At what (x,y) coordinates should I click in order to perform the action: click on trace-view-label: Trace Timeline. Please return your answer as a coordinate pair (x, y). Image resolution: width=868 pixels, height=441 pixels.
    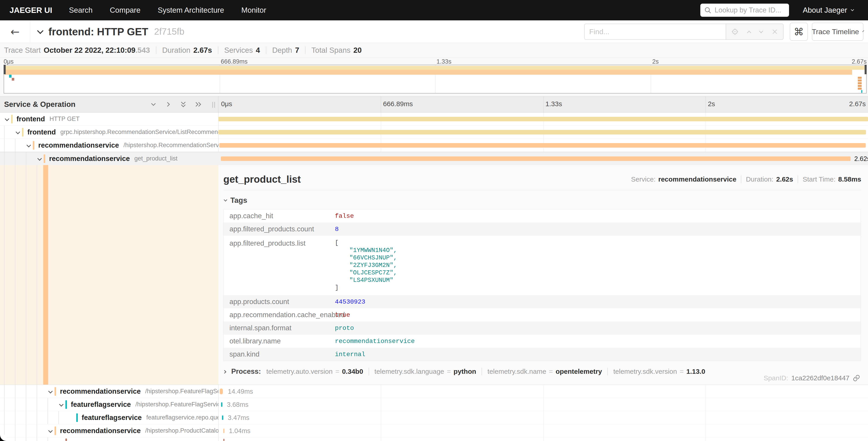
    Looking at the image, I should click on (836, 32).